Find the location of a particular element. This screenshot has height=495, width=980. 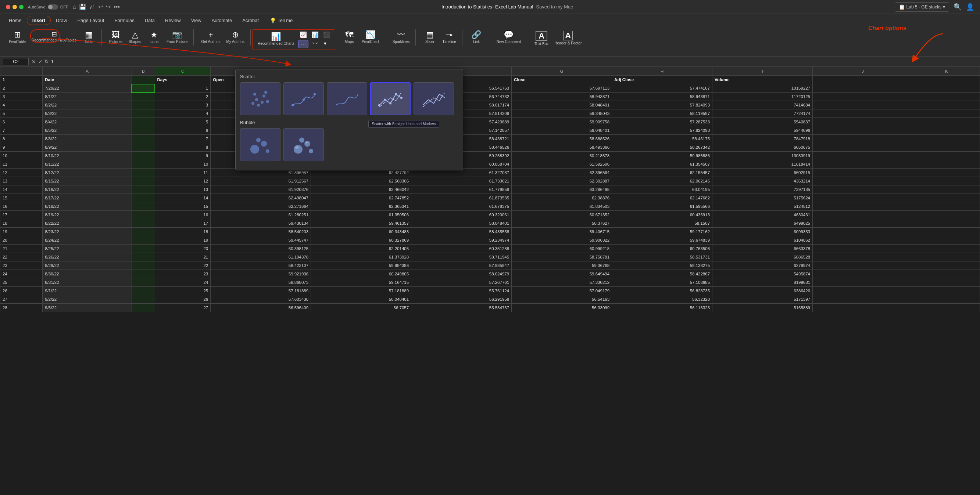

timeline-button: ⊸ Timeline is located at coordinates (449, 37).